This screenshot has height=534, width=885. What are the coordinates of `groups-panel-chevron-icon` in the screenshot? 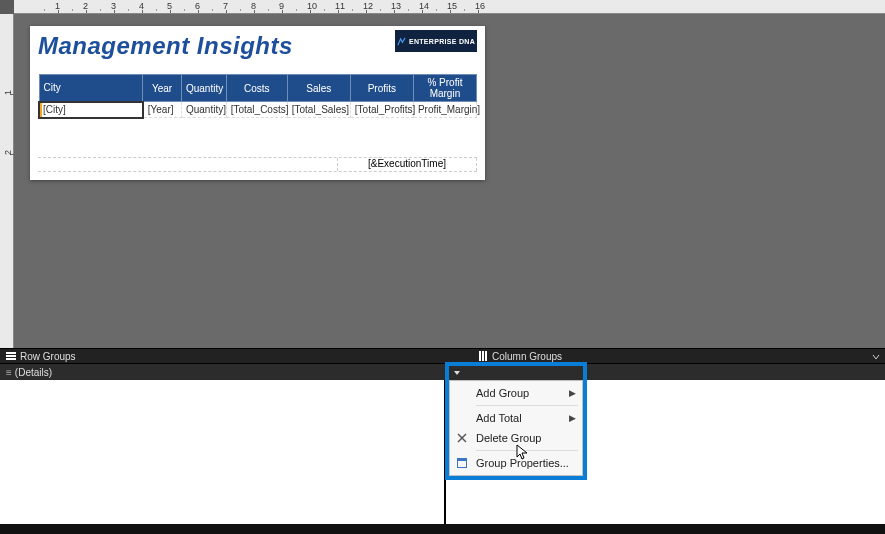 It's located at (876, 357).